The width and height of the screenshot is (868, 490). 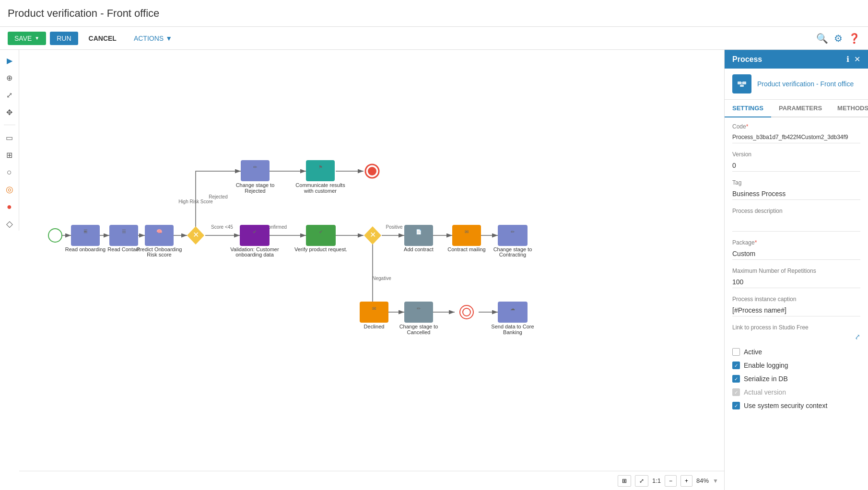 I want to click on node-add-contract, so click(x=419, y=235).